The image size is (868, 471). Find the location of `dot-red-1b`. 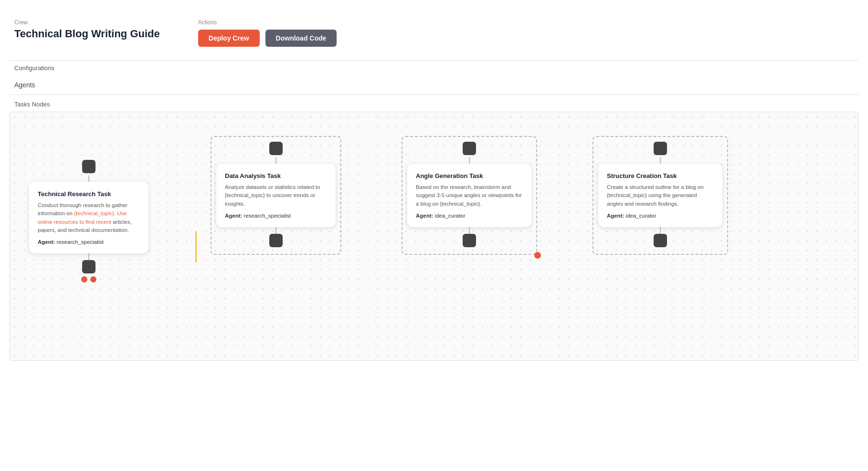

dot-red-1b is located at coordinates (94, 280).